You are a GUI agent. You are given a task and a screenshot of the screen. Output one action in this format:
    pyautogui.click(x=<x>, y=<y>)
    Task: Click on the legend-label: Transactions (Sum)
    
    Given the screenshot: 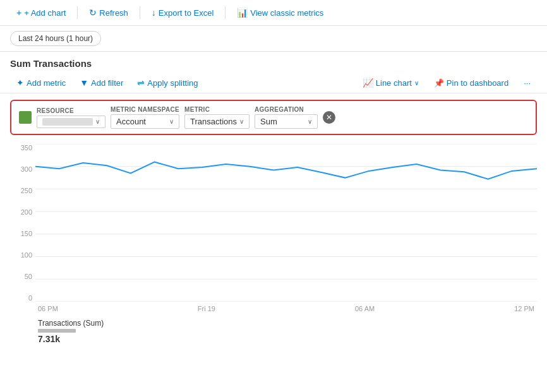 What is the action you would take?
    pyautogui.click(x=274, y=323)
    